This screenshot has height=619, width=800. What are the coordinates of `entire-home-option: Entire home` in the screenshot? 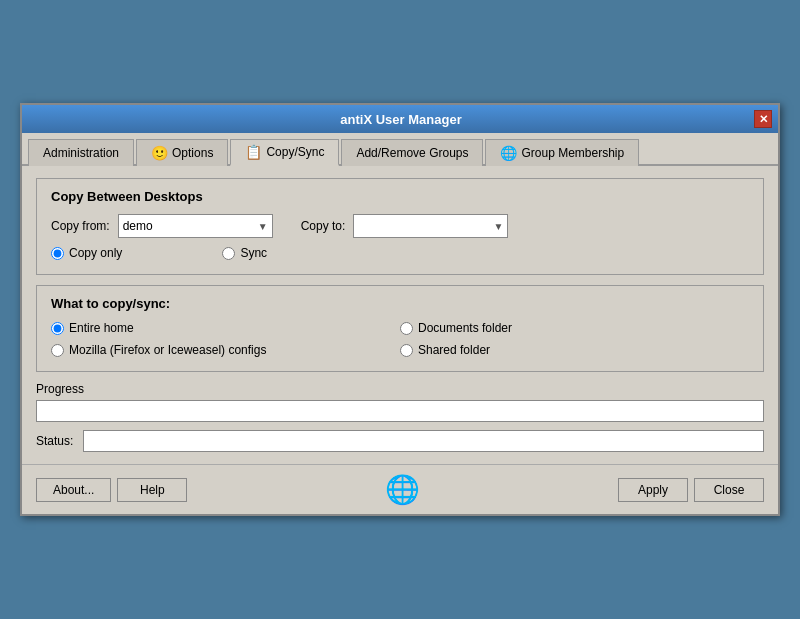 It's located at (226, 328).